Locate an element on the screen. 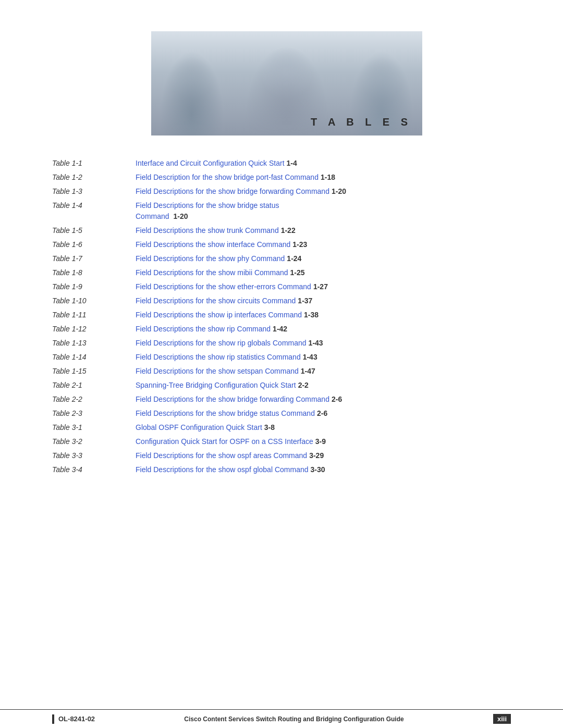 The height and width of the screenshot is (728, 563). toc-link-3-3: Field Descriptions for the show ospf are… is located at coordinates (229, 455).